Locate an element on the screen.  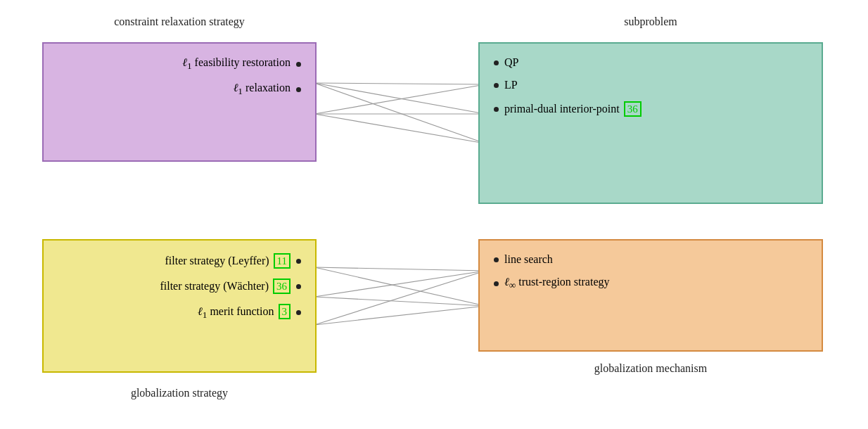
label-subproblem: subproblem is located at coordinates (651, 22).